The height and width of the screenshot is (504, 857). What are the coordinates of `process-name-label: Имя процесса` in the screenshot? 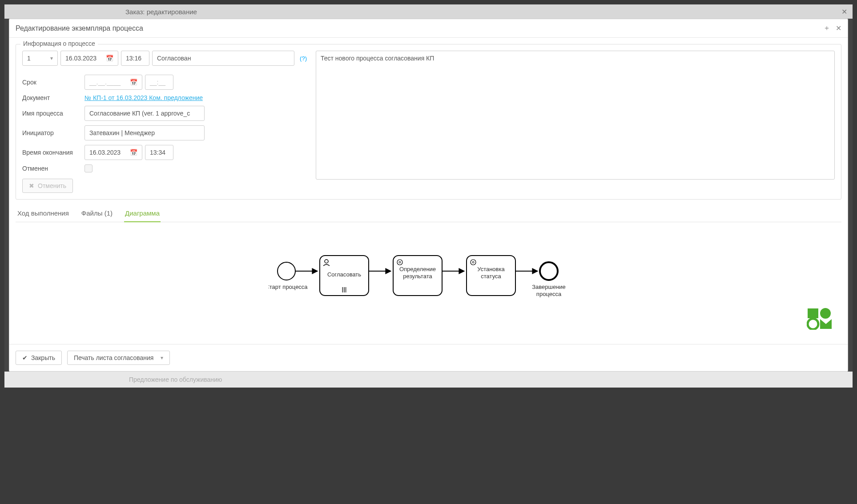 It's located at (53, 113).